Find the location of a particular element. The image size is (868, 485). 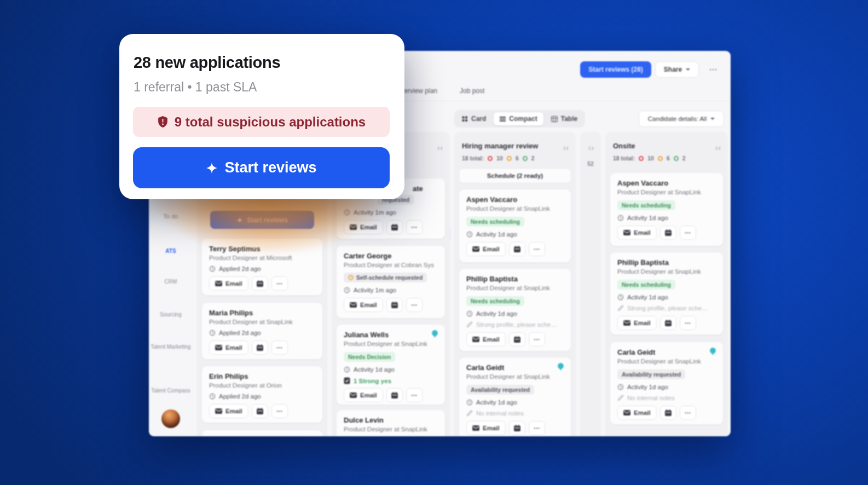

shield-exclamation-icon is located at coordinates (163, 122).